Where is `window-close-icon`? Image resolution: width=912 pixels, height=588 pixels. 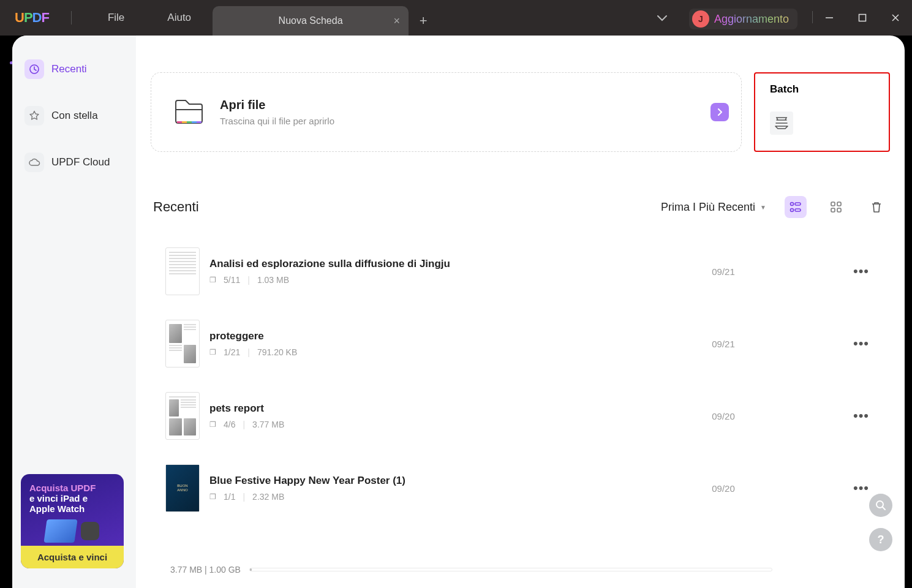
window-close-icon is located at coordinates (895, 18).